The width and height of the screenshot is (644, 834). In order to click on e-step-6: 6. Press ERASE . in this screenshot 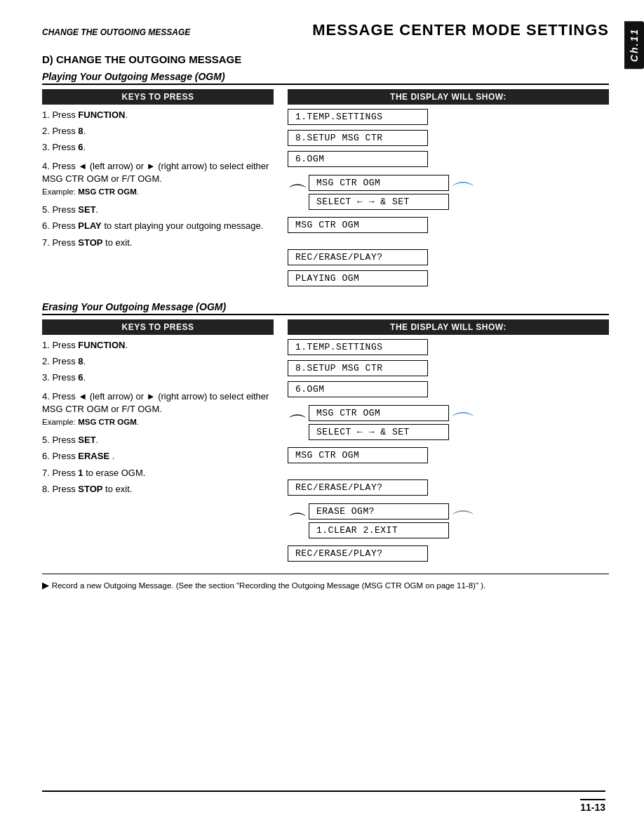, I will do `click(158, 456)`.